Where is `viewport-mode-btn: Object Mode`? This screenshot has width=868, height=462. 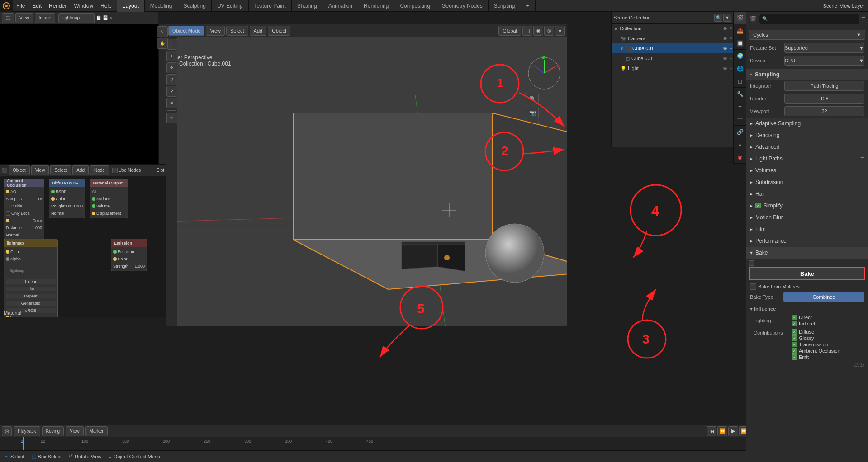 viewport-mode-btn: Object Mode is located at coordinates (186, 31).